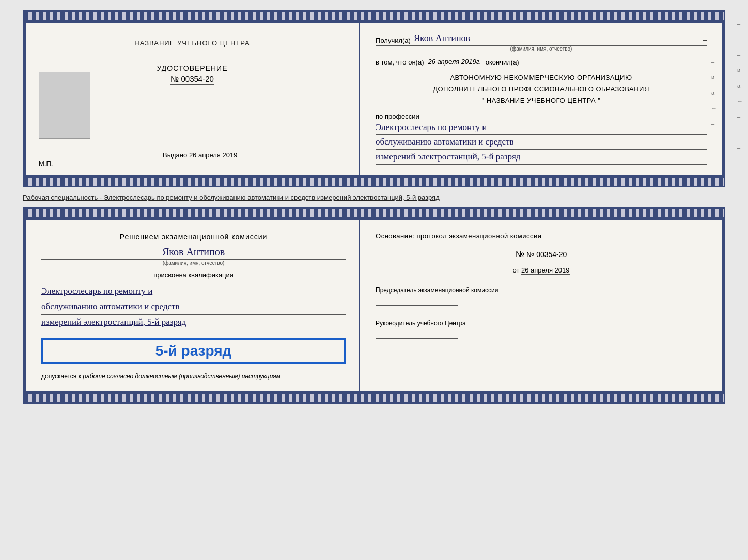  Describe the element at coordinates (516, 270) in the screenshot. I see `ot-prefix: от` at that location.